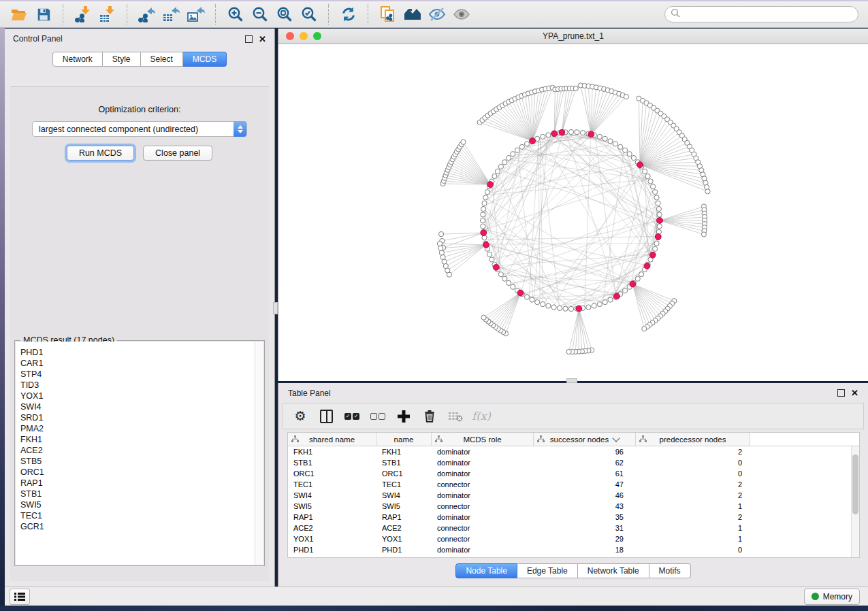 The height and width of the screenshot is (611, 868). What do you see at coordinates (572, 381) in the screenshot?
I see `horizontal-splitter-handle` at bounding box center [572, 381].